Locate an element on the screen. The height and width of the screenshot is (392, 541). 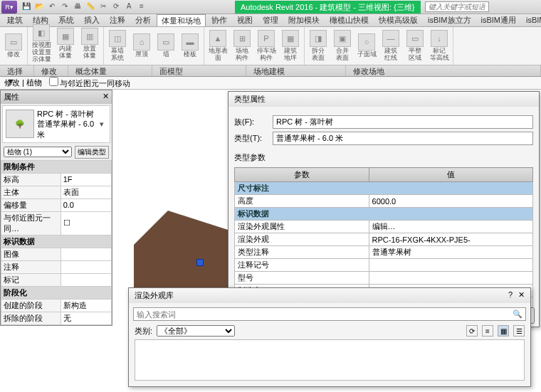
prop-value: 无 is located at coordinates (85, 318).